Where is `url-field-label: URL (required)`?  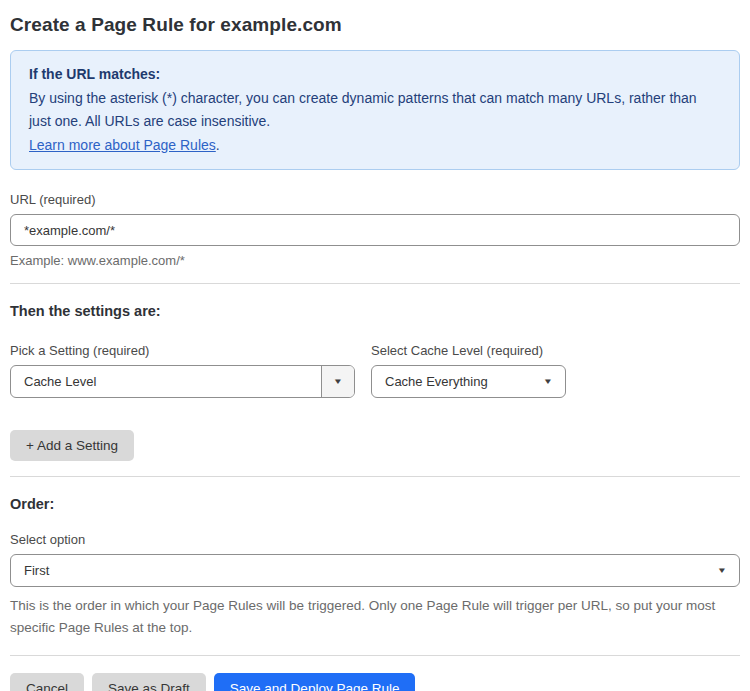 url-field-label: URL (required) is located at coordinates (375, 200).